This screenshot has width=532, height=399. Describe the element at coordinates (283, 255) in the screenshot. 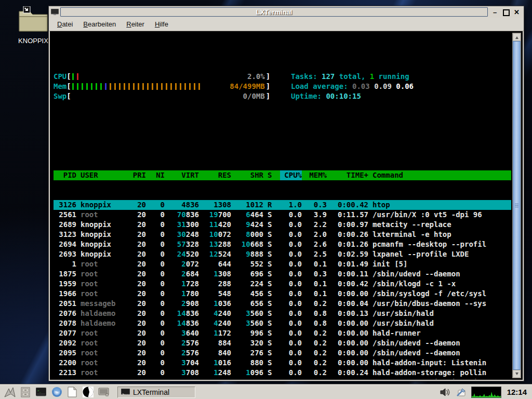

I see `process-row: 2693knoppix20024520125249888S0.02.50:02.…` at that location.